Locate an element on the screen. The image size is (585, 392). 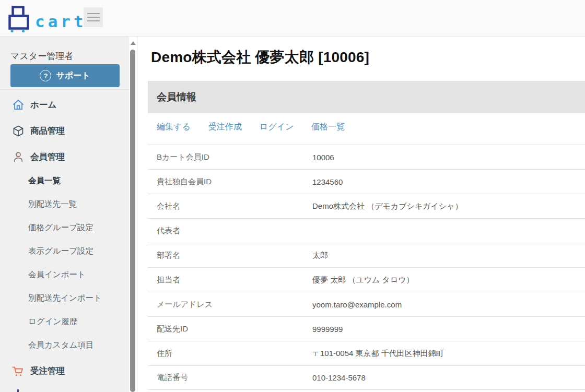
sidebar-item-label: 価格グループ設定 is located at coordinates (61, 228).